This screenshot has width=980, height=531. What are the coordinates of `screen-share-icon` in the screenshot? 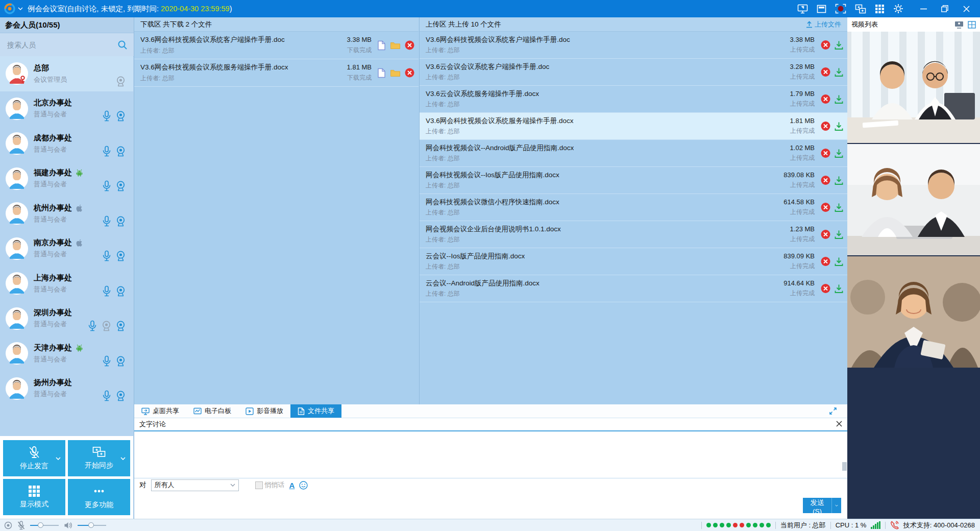 It's located at (802, 9).